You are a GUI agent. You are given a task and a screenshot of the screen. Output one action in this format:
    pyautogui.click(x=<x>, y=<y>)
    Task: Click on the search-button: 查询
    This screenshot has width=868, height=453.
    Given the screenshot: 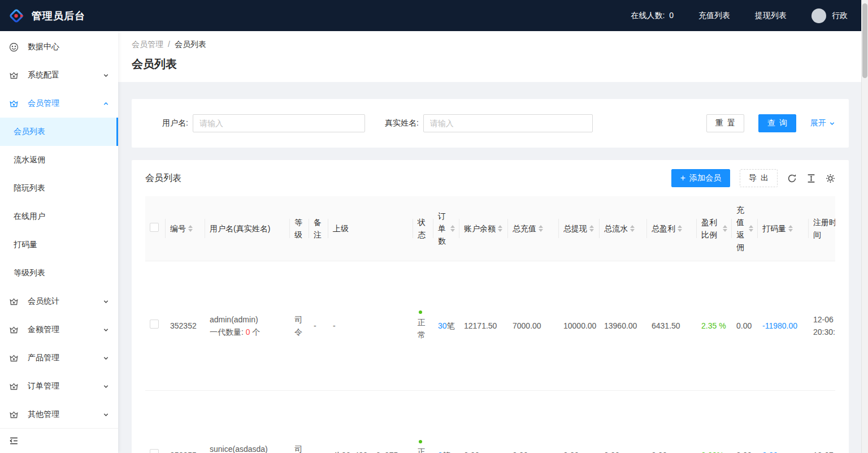 What is the action you would take?
    pyautogui.click(x=778, y=123)
    